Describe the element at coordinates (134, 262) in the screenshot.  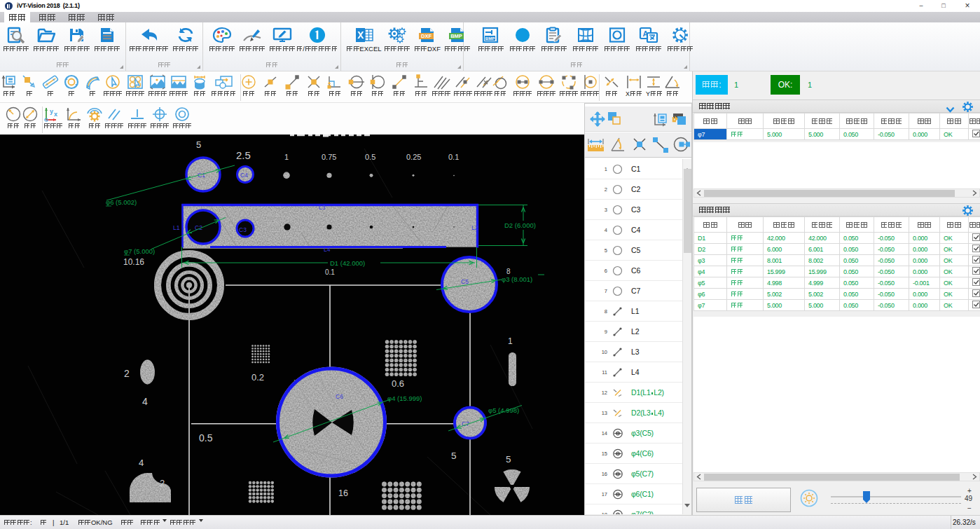
I see `svg-text: 10.16` at that location.